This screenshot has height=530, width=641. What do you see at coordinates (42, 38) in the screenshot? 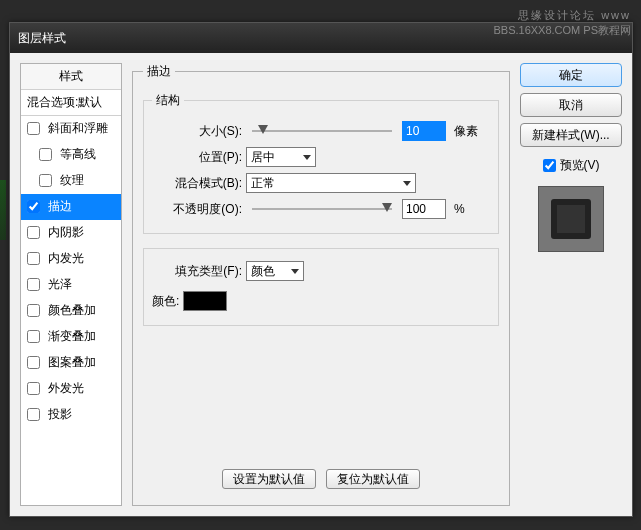
I see `window-title: 图层样式` at bounding box center [42, 38].